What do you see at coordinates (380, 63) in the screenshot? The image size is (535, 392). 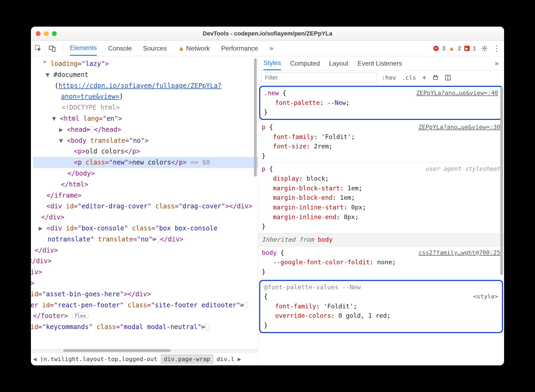 I see `tab-event-listeners: Event Listeners` at bounding box center [380, 63].